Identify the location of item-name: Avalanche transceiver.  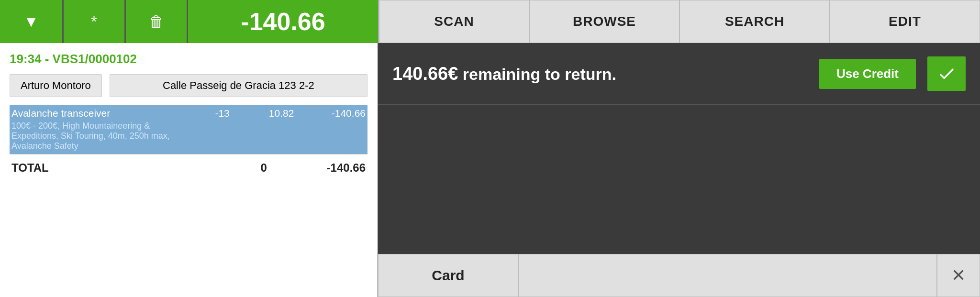
(61, 113).